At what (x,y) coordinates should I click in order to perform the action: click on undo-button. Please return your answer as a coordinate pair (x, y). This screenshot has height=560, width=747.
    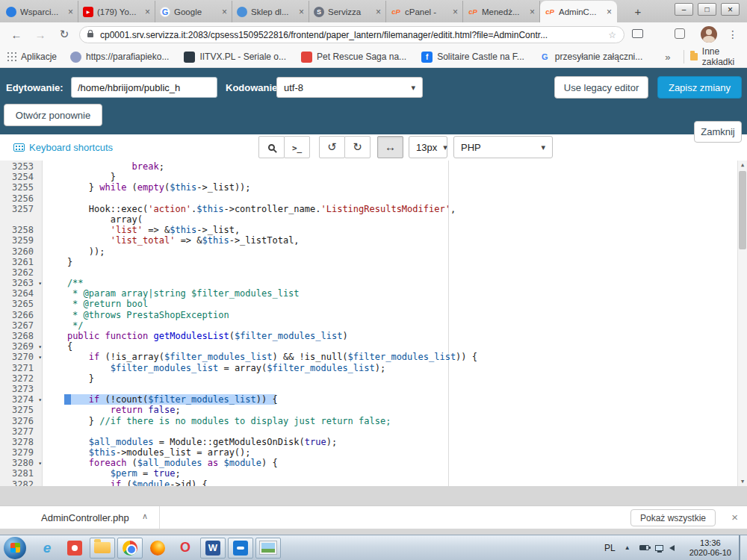
    Looking at the image, I should click on (332, 147).